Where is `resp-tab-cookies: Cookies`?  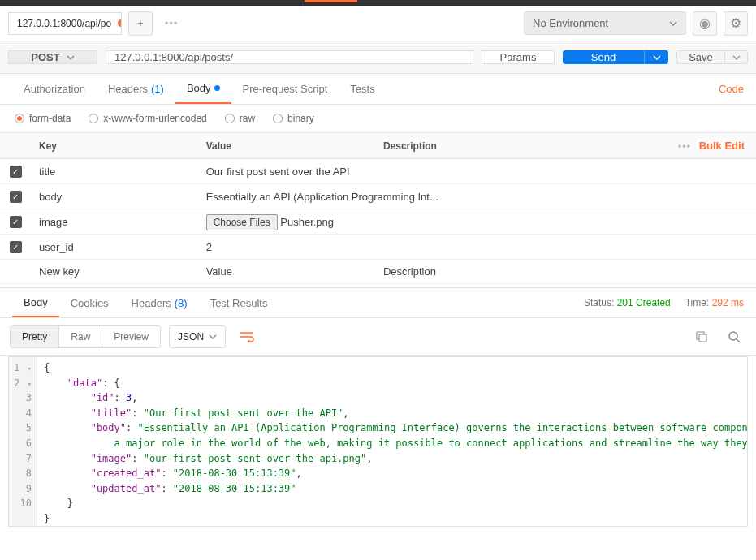
resp-tab-cookies: Cookies is located at coordinates (89, 303).